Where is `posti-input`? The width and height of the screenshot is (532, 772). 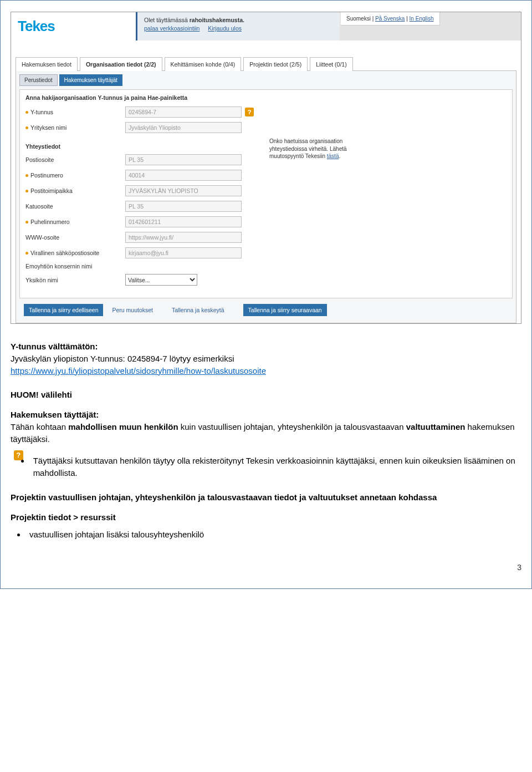
posti-input is located at coordinates (183, 160).